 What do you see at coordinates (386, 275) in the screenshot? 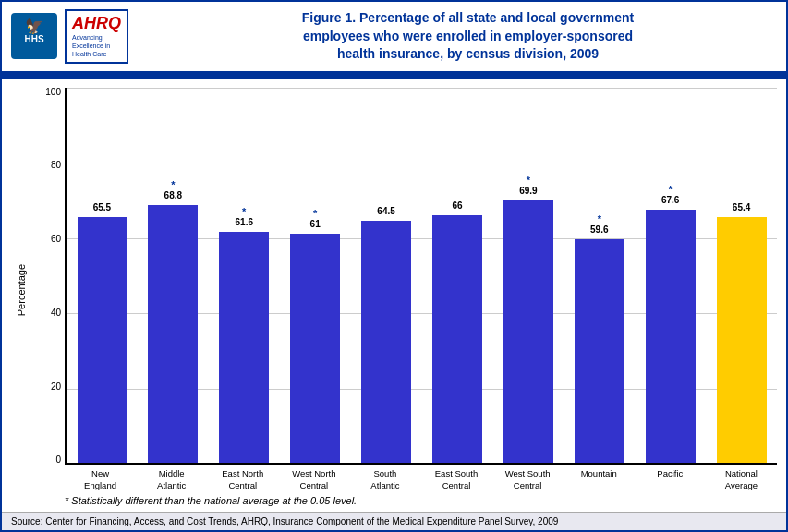
I see `bar-group: 64.5` at bounding box center [386, 275].